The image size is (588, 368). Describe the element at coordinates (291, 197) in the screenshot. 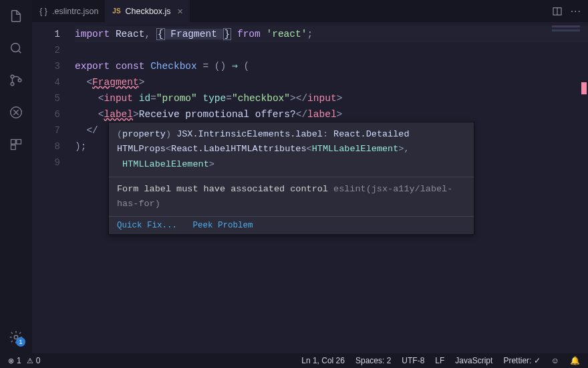

I see `hover-message: Form label must have associated control …` at that location.